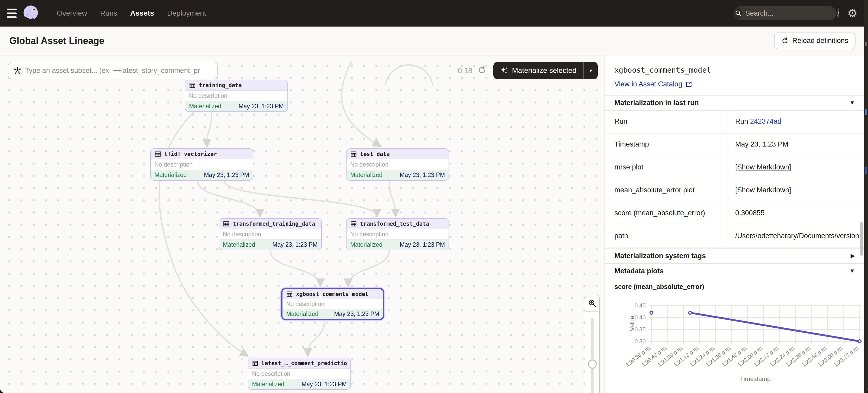  What do you see at coordinates (592, 356) in the screenshot?
I see `zoom-slider-track` at bounding box center [592, 356].